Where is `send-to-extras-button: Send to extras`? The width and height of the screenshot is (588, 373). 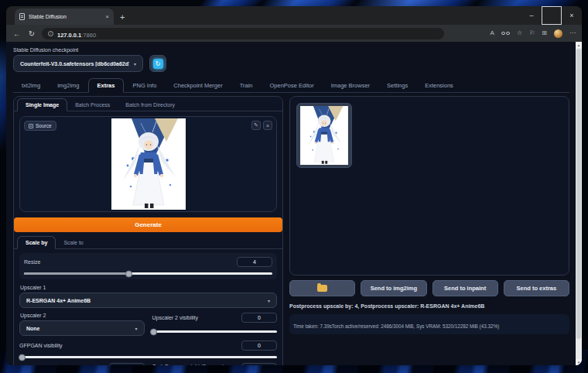
send-to-extras-button: Send to extras is located at coordinates (537, 288).